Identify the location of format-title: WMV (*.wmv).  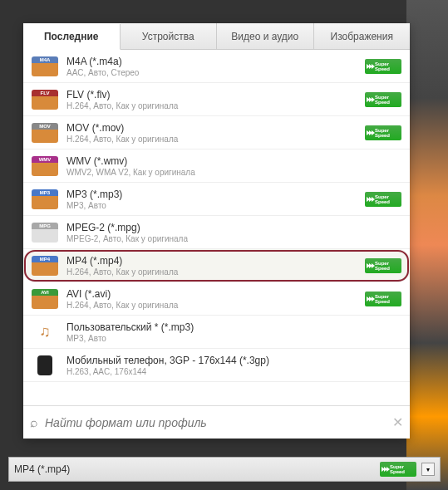
(234, 161).